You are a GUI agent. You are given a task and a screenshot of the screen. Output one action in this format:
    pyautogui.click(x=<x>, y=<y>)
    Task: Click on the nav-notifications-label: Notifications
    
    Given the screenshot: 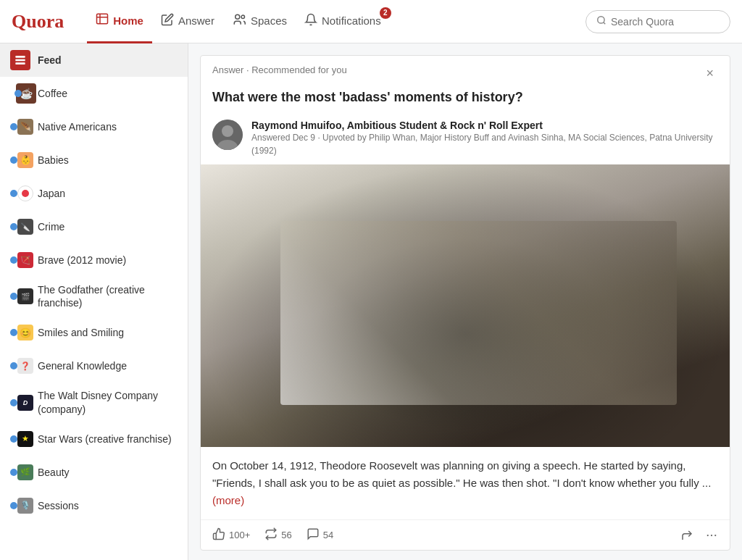 What is the action you would take?
    pyautogui.click(x=351, y=20)
    